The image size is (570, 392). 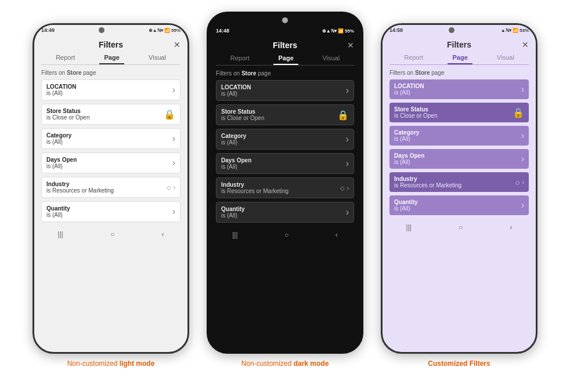 What do you see at coordinates (165, 30) in the screenshot?
I see `status-icons-light: ⊕▲ℕ▾ 📶 55%` at bounding box center [165, 30].